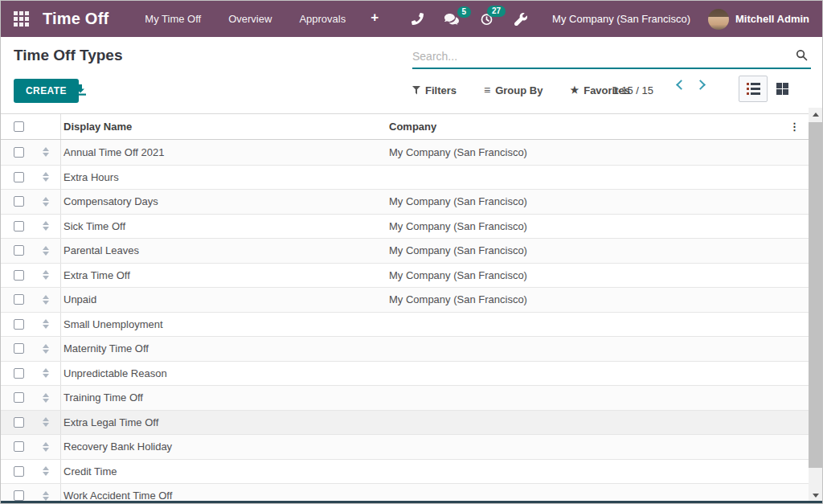 The height and width of the screenshot is (504, 823). I want to click on scroll-up-arrow, so click(815, 114).